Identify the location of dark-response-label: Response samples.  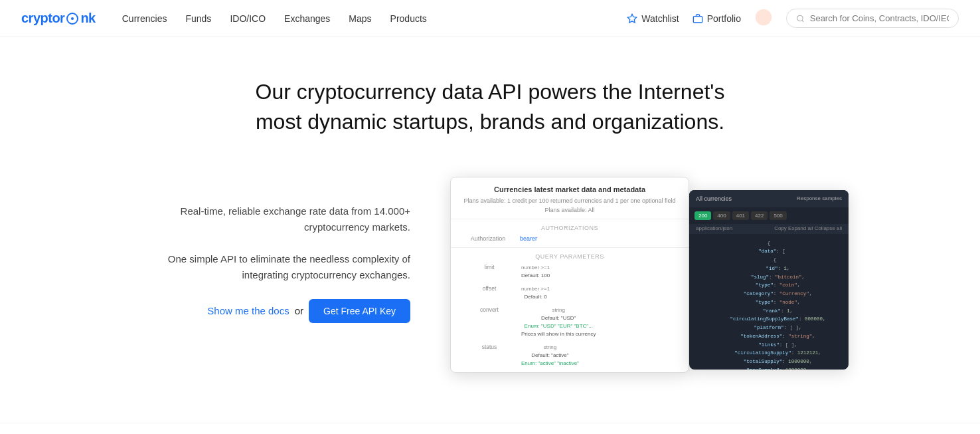
(819, 198).